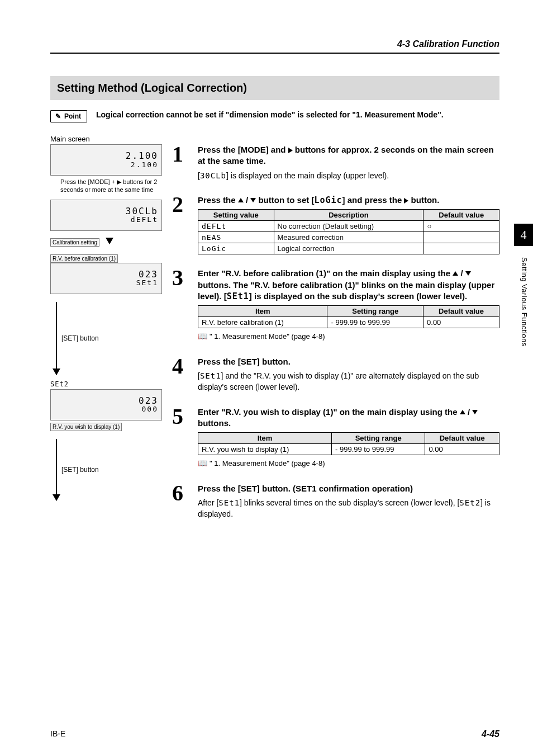 This screenshot has height=756, width=533. I want to click on text: button., so click(423, 200).